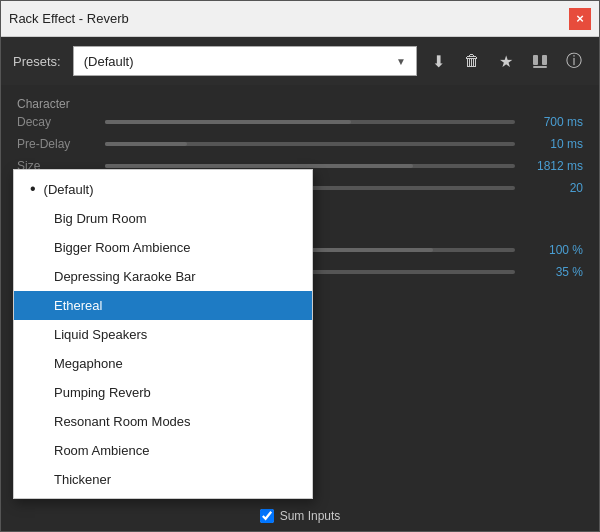 The width and height of the screenshot is (600, 532). I want to click on dropdown-item-label: Resonant Room Modes, so click(122, 422).